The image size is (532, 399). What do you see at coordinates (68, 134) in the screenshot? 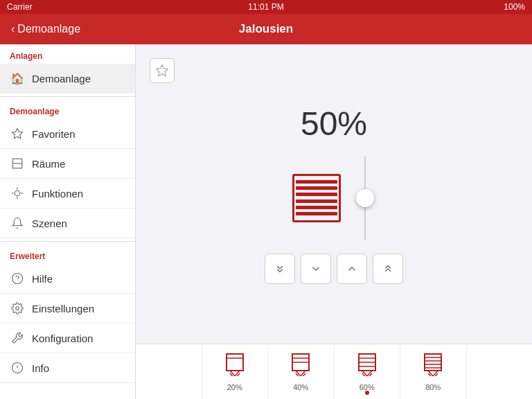
I see `sidebar-item-favoriten: Favoriten` at bounding box center [68, 134].